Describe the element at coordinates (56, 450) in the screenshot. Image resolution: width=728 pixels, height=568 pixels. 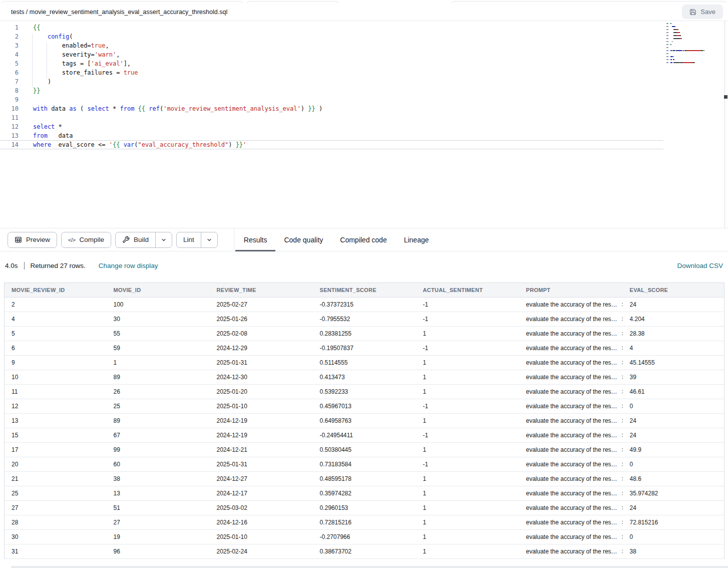
I see `cell-movie_review_id: 17` at that location.